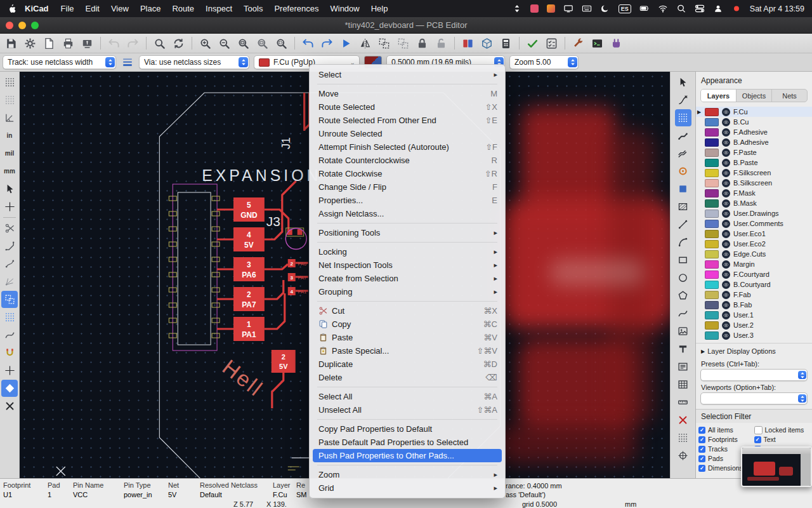  Describe the element at coordinates (365, 43) in the screenshot. I see `mirror-icon` at that location.